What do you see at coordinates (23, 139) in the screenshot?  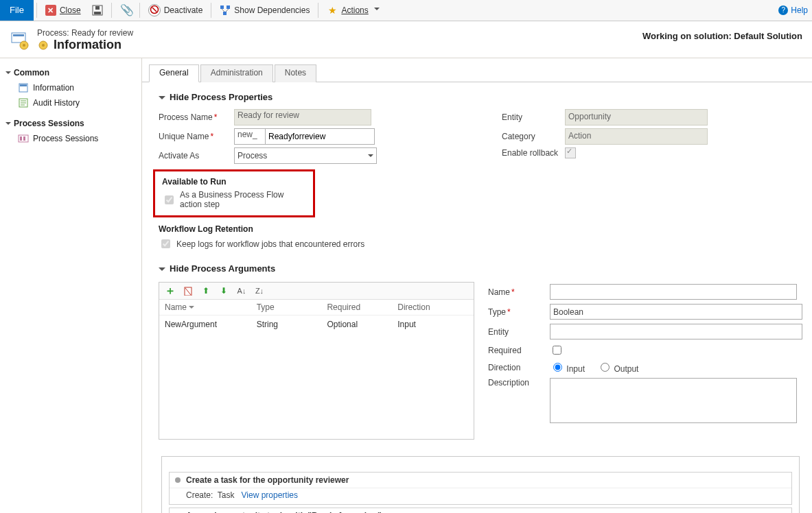 I see `sessions-icon` at bounding box center [23, 139].